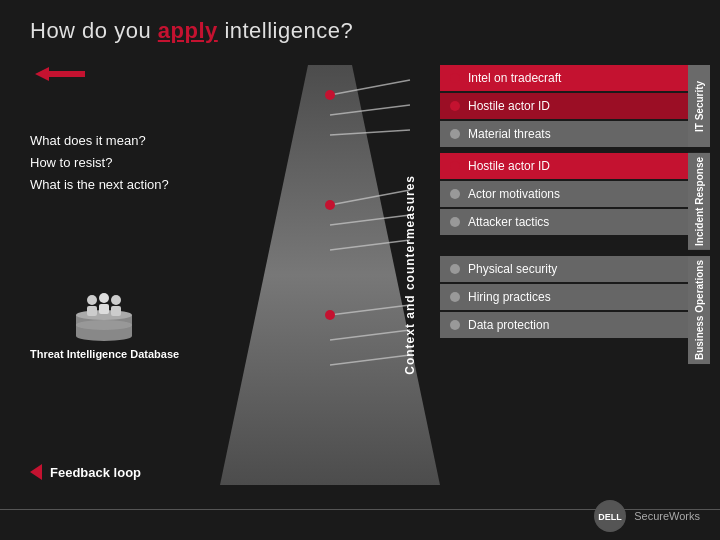 The width and height of the screenshot is (720, 540). Describe the element at coordinates (104, 354) in the screenshot. I see `threat-db-label: Threat Intelligence Database` at that location.